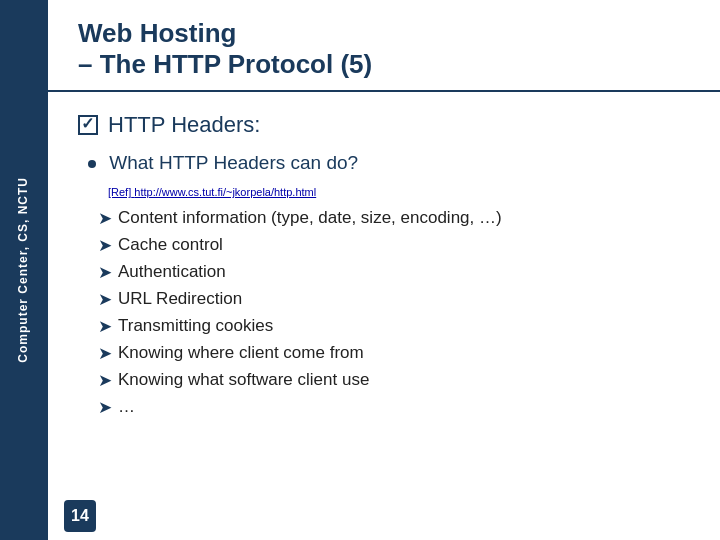 The height and width of the screenshot is (540, 720). I want to click on page-number: 14, so click(80, 516).